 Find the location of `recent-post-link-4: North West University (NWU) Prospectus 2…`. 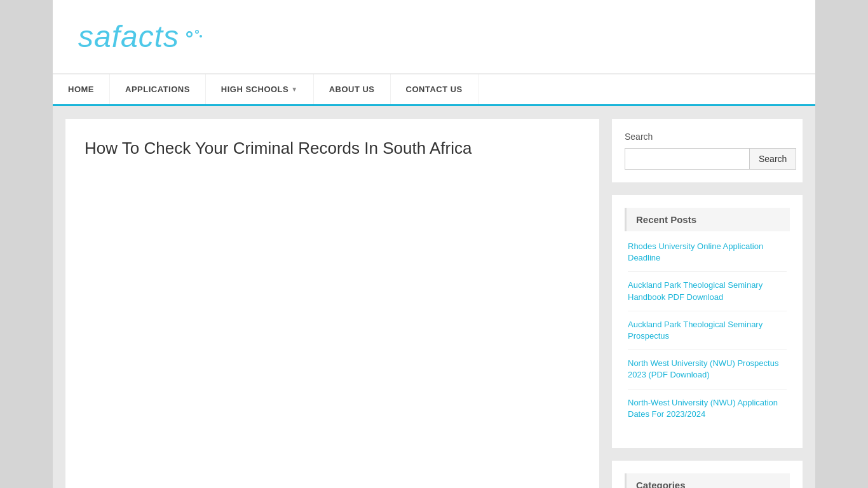

recent-post-link-4: North West University (NWU) Prospectus 2… is located at coordinates (703, 369).